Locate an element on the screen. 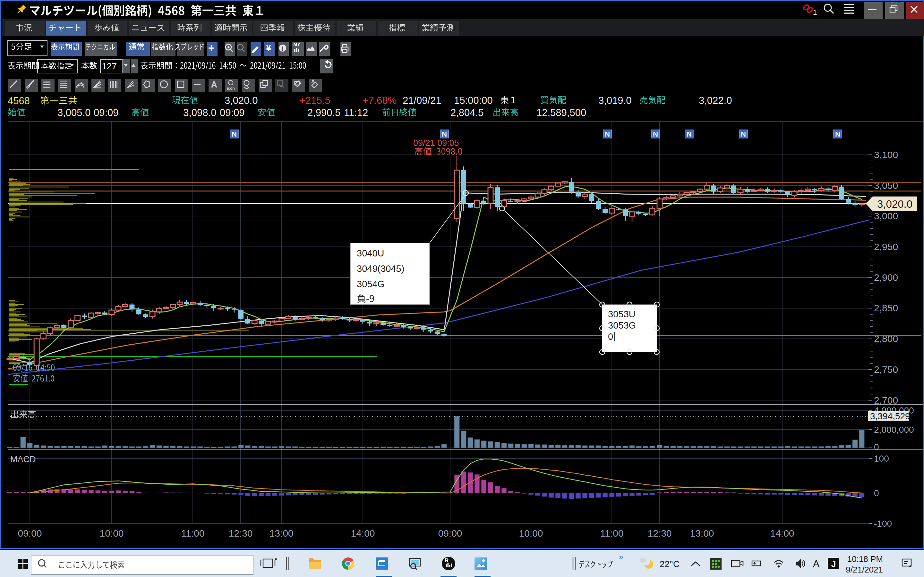  svg-text: 15:00:00 is located at coordinates (473, 101).